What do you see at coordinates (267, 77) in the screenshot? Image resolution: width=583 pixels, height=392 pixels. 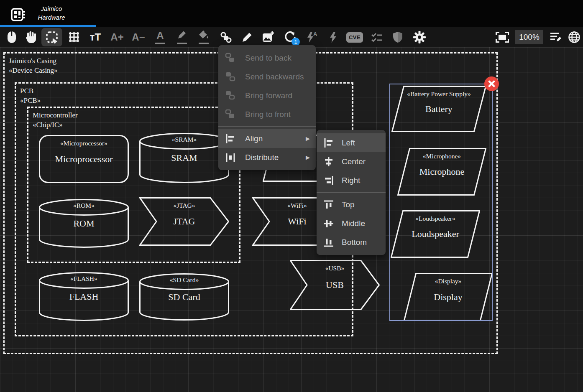 I see `menu-item-send-backwards: Send backwards` at bounding box center [267, 77].